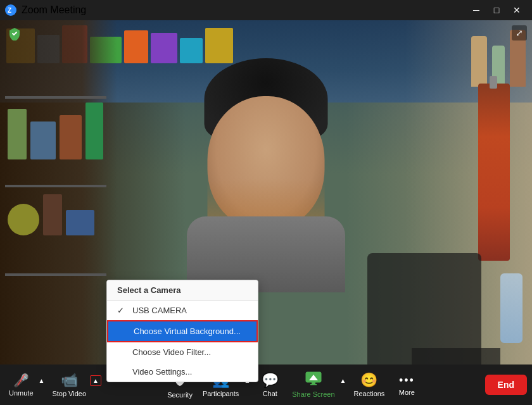 This screenshot has height=405, width=532. I want to click on video-settings-option: Video Settings..., so click(182, 372).